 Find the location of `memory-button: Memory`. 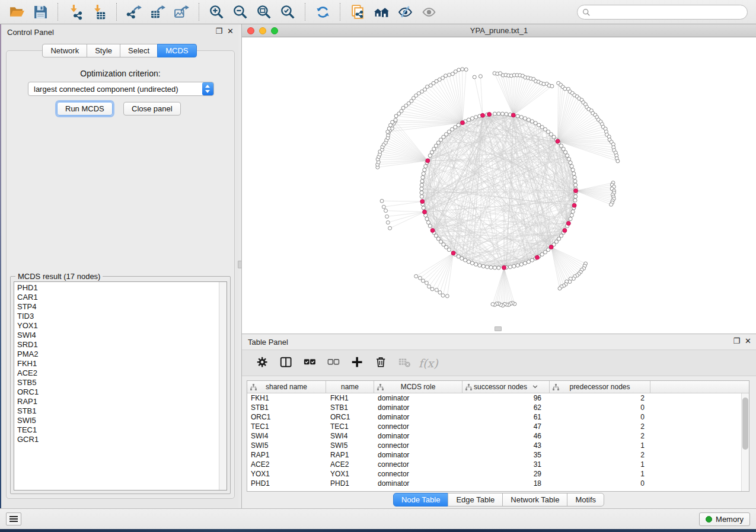

memory-button: Memory is located at coordinates (725, 519).